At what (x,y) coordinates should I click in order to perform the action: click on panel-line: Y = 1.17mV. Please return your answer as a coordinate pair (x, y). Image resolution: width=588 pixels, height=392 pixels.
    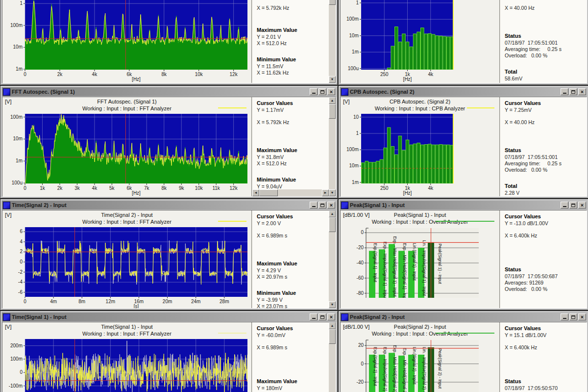
    Looking at the image, I should click on (292, 110).